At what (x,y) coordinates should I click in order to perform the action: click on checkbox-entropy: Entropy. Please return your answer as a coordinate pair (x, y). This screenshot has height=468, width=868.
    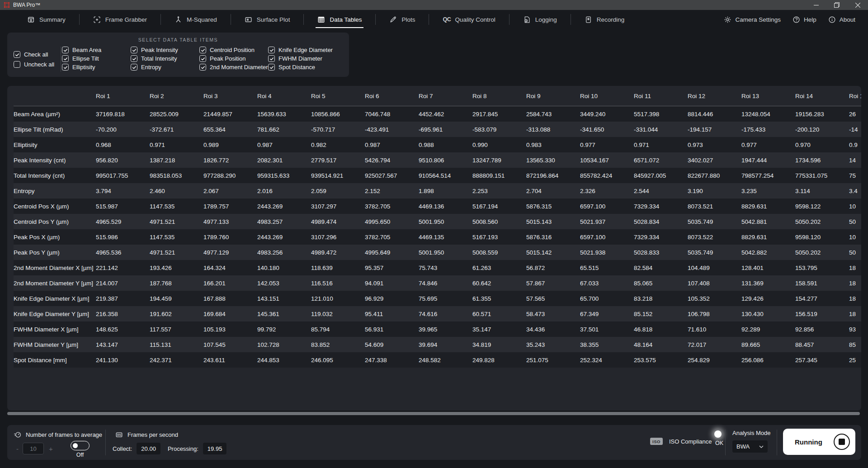
    Looking at the image, I should click on (165, 67).